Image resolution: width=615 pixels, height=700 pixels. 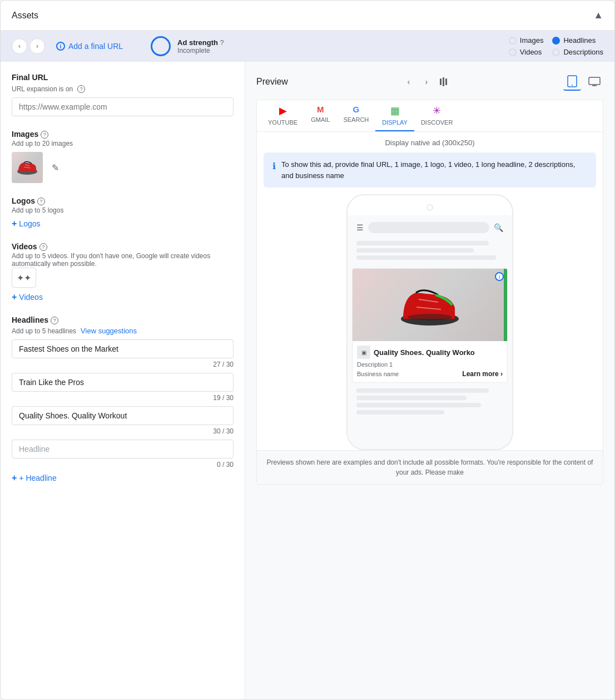 What do you see at coordinates (430, 326) in the screenshot?
I see `ad-card: i ▣ Quality Shoes. Quality Worko Descrip…` at bounding box center [430, 326].